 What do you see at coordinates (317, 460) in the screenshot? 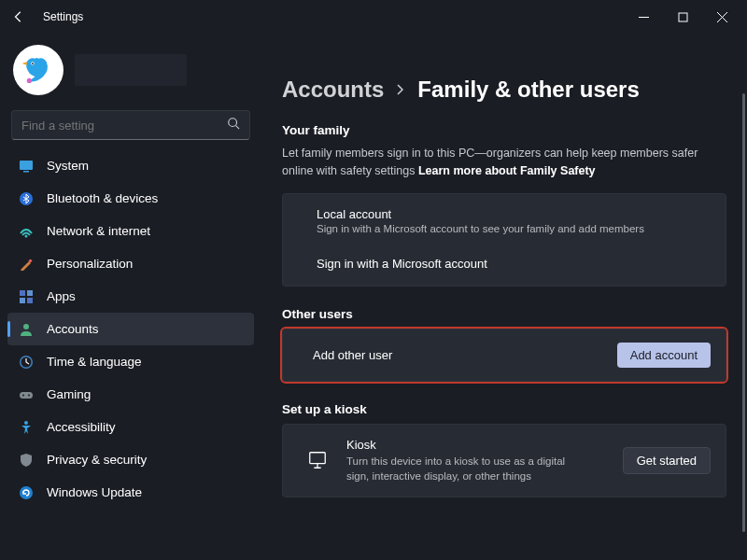
I see `kiosk-icon` at bounding box center [317, 460].